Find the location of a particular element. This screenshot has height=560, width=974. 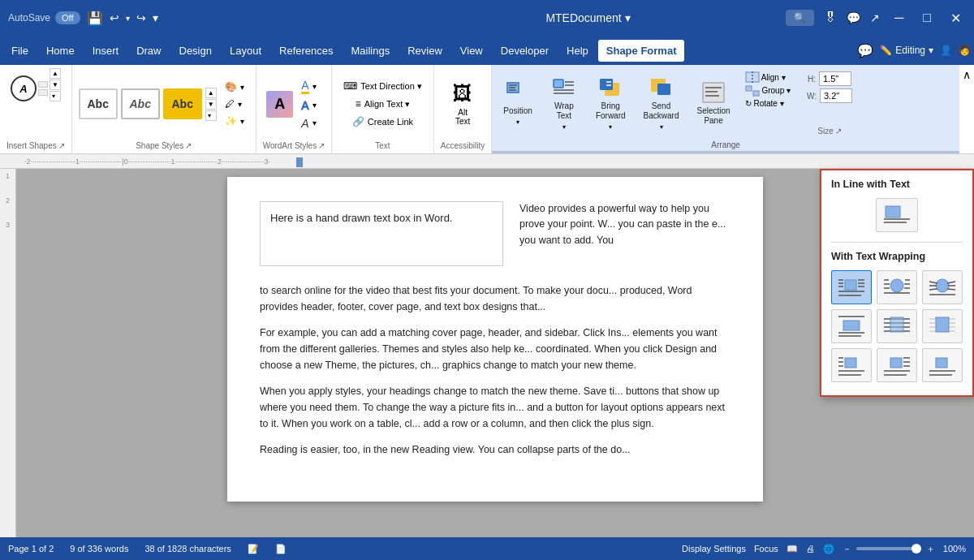

print-view-icon: 🖨 is located at coordinates (810, 549).